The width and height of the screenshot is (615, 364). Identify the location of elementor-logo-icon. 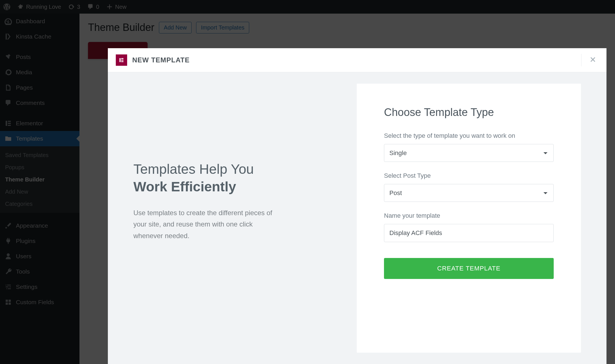
(121, 60).